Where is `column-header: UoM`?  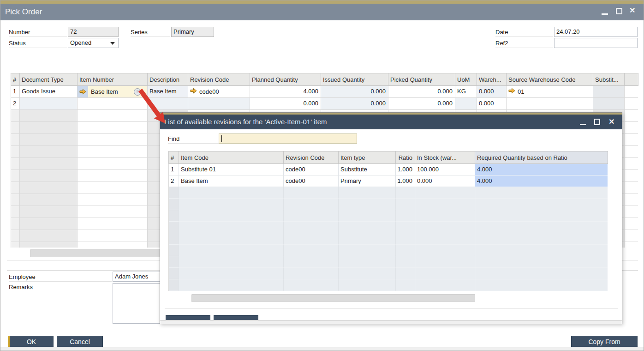 column-header: UoM is located at coordinates (466, 79).